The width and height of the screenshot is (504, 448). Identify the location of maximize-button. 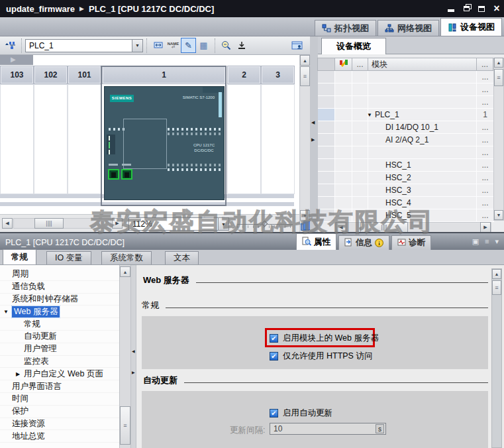
(481, 9).